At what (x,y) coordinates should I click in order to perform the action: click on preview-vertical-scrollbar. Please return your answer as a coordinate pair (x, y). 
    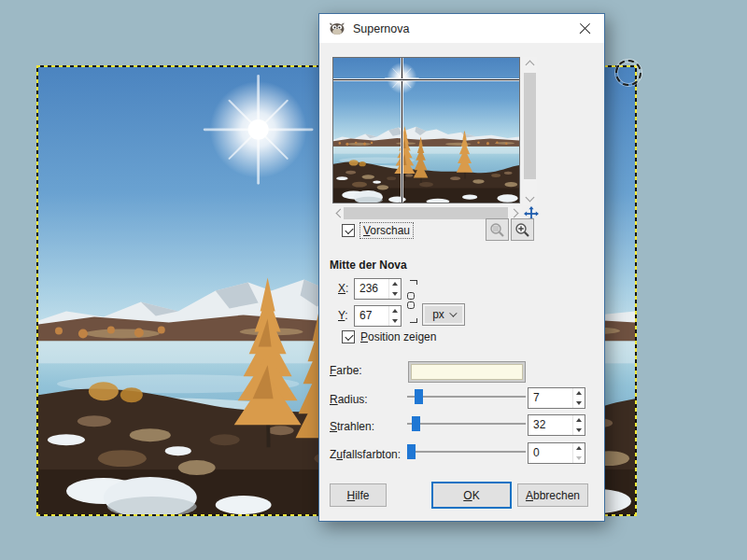
    Looking at the image, I should click on (530, 131).